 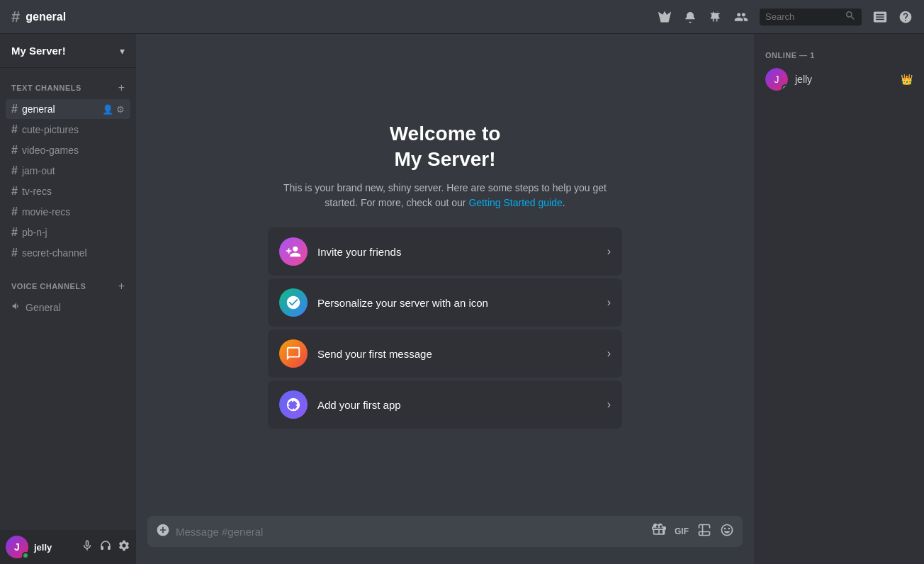 I want to click on personalize-card-icon, so click(x=293, y=303).